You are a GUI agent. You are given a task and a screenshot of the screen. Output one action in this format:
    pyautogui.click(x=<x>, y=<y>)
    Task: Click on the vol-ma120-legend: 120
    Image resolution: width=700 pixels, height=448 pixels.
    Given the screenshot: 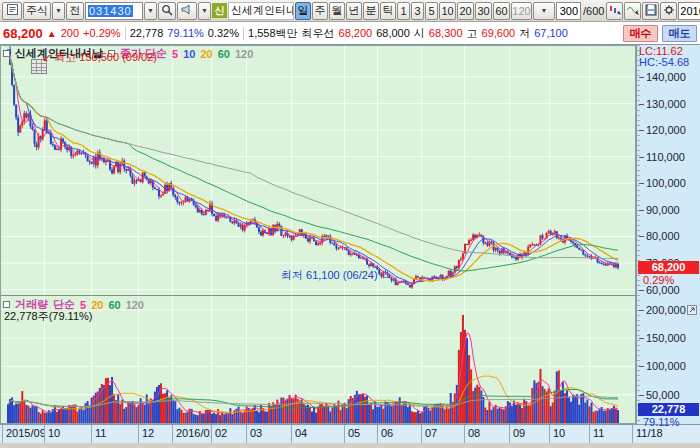 What is the action you would take?
    pyautogui.click(x=135, y=305)
    